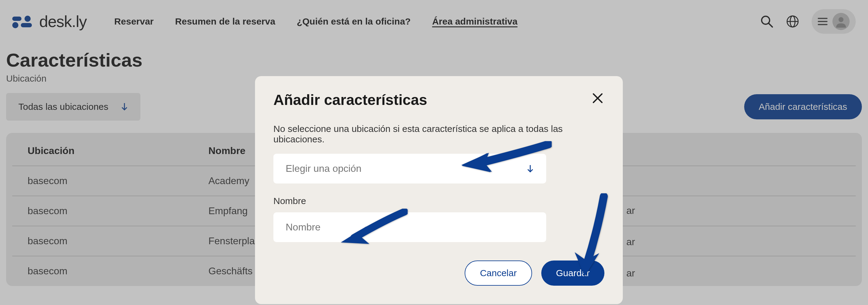 The width and height of the screenshot is (868, 305). What do you see at coordinates (439, 201) in the screenshot?
I see `name-field-label: Nombre` at bounding box center [439, 201].